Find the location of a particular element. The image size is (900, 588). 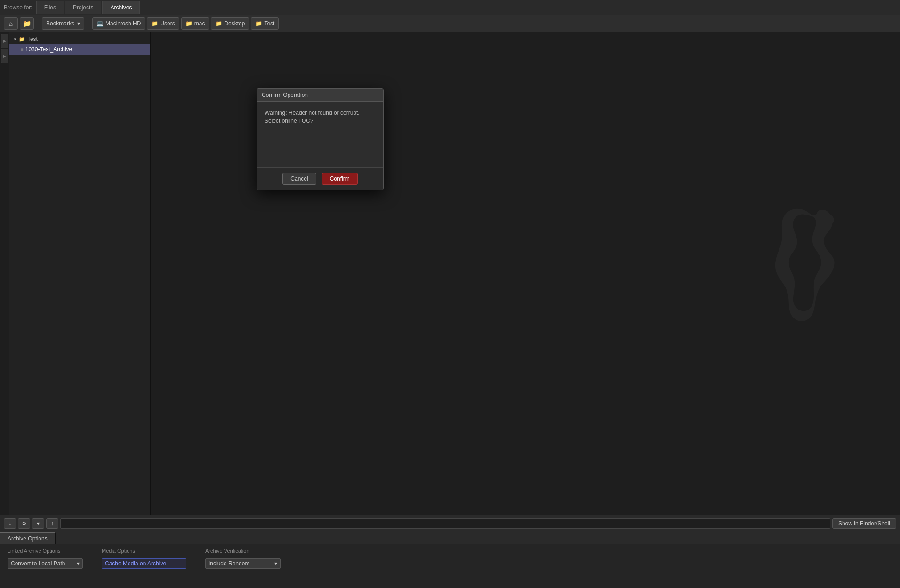

breadcrumb-users: 📁 Users is located at coordinates (163, 24).